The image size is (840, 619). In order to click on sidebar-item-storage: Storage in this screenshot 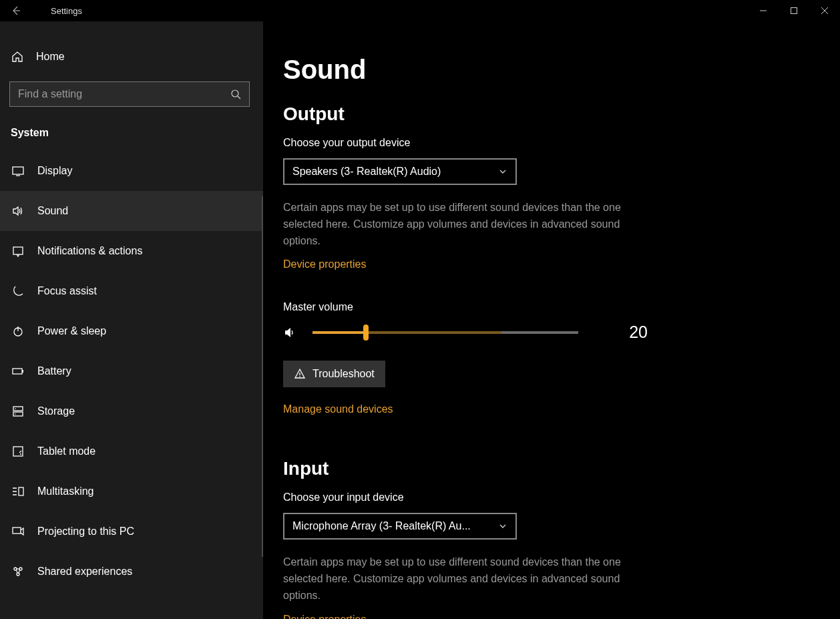, I will do `click(132, 411)`.